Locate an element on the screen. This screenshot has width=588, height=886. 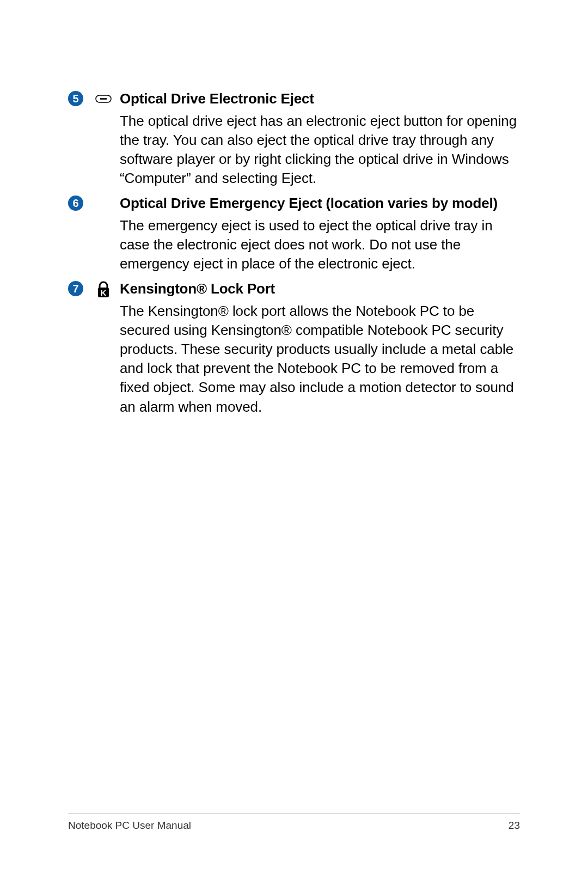
svg-text: K is located at coordinates (103, 293).